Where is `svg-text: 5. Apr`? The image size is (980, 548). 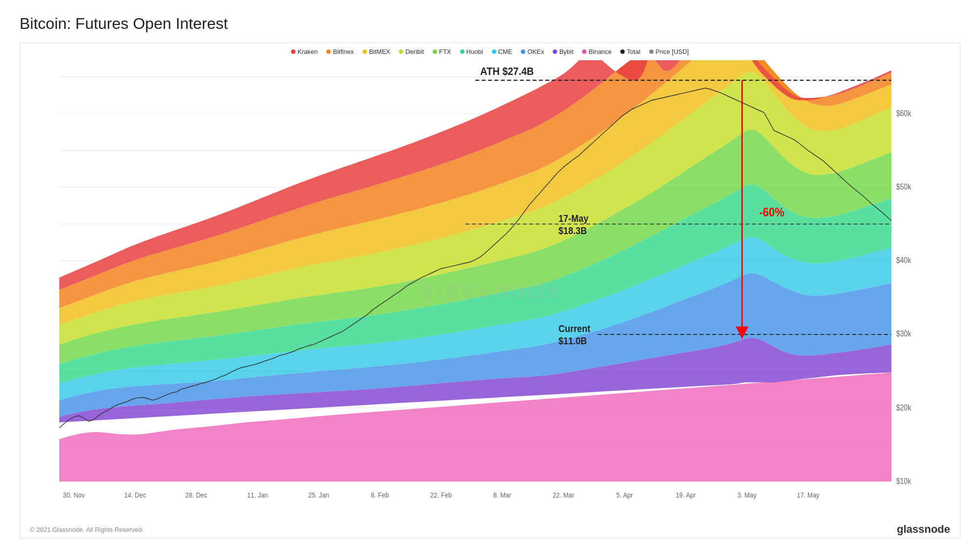 svg-text: 5. Apr is located at coordinates (625, 495).